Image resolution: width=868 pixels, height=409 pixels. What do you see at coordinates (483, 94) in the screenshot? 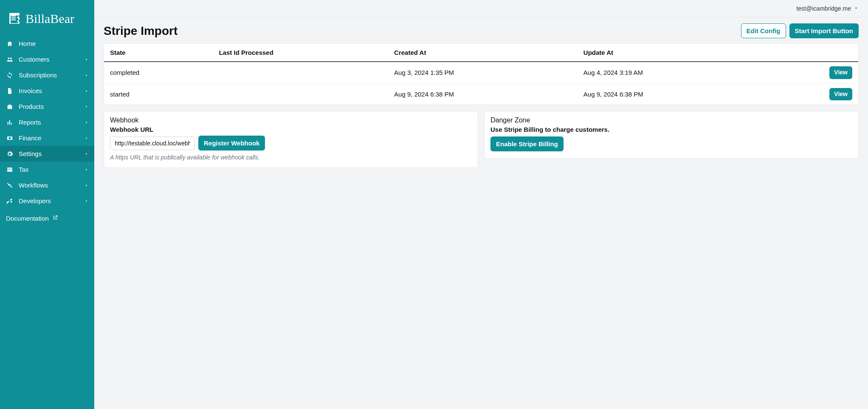
I see `cell-created: Aug 9, 2024 6:38 PM` at bounding box center [483, 94].